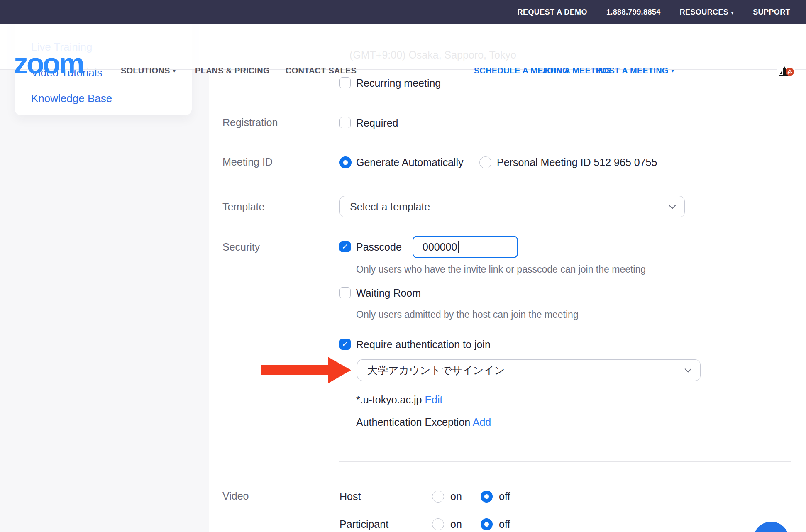 The height and width of the screenshot is (532, 806). Describe the element at coordinates (786, 71) in the screenshot. I see `avatar-image` at that location.